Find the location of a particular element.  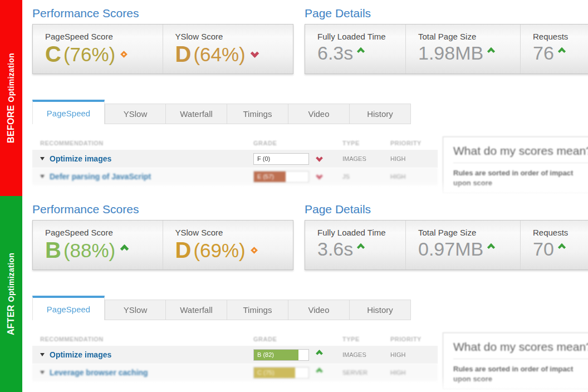

table-row: Optimize images F (0) IMAGES HIGH is located at coordinates (235, 159).